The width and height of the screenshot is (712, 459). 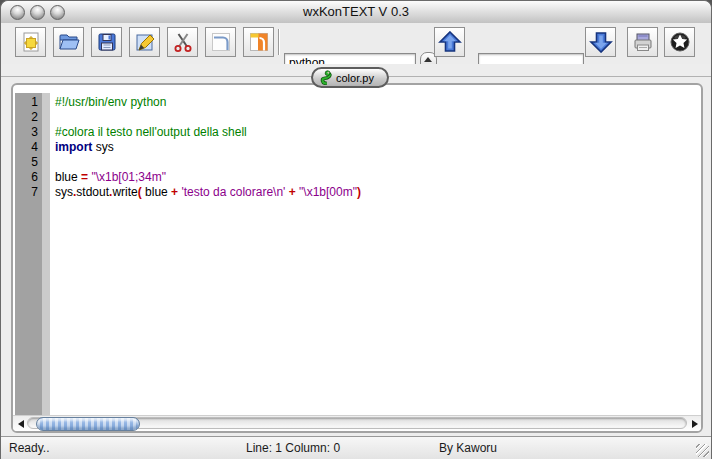 I want to click on new-icon, so click(x=31, y=42).